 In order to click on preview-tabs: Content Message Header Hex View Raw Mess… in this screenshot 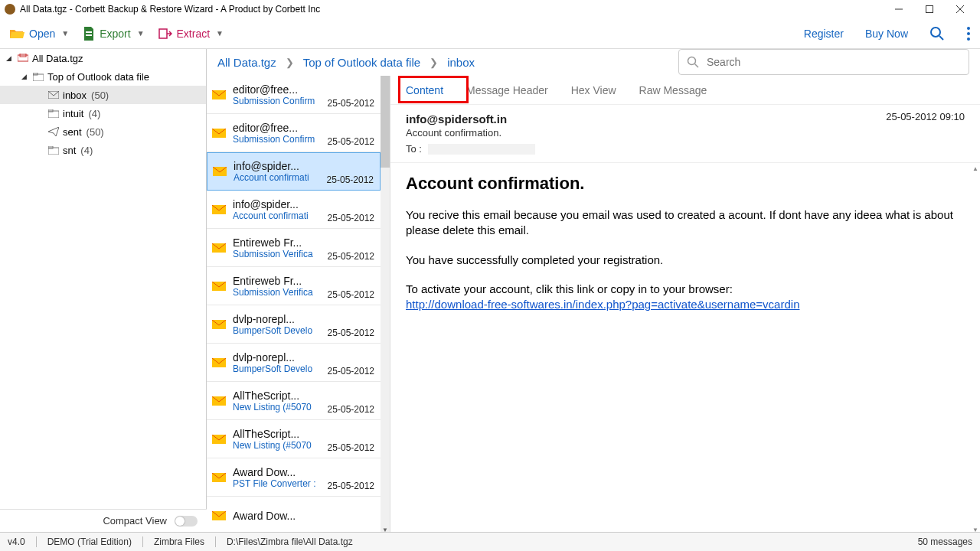, I will do `click(685, 90)`.